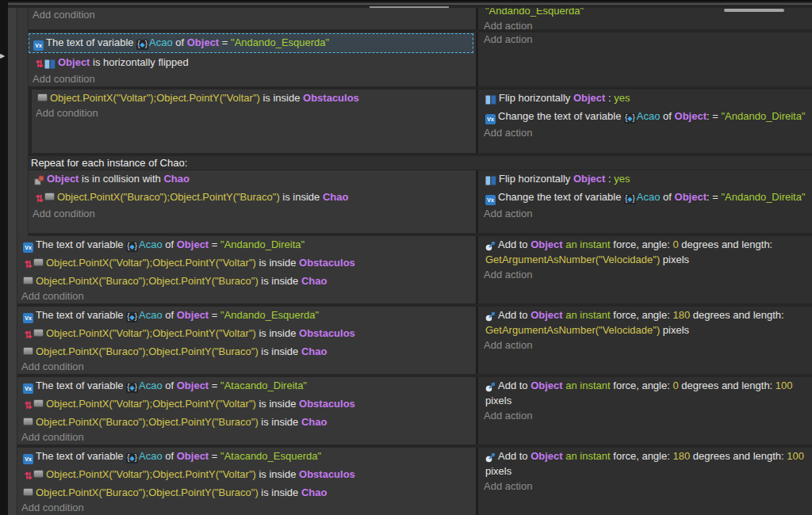  Describe the element at coordinates (252, 63) in the screenshot. I see `condition-row: ⇄Object is horizontally flipped` at that location.